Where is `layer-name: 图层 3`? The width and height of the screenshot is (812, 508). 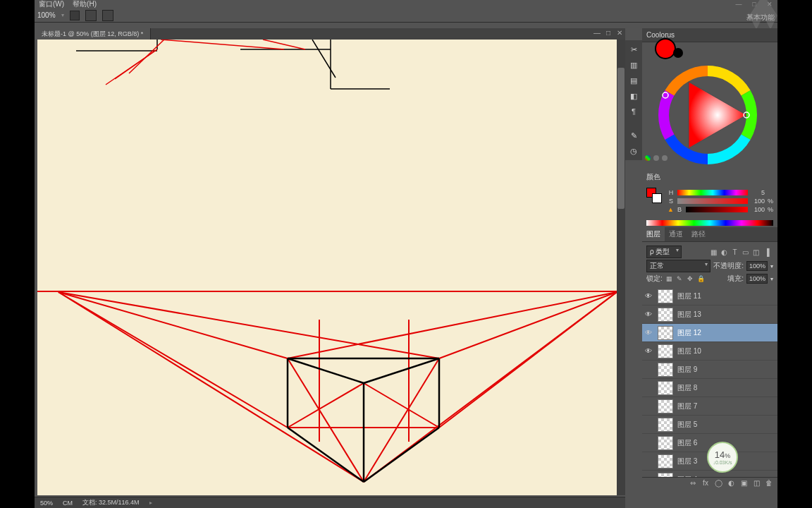
layer-name: 图层 3 is located at coordinates (687, 461).